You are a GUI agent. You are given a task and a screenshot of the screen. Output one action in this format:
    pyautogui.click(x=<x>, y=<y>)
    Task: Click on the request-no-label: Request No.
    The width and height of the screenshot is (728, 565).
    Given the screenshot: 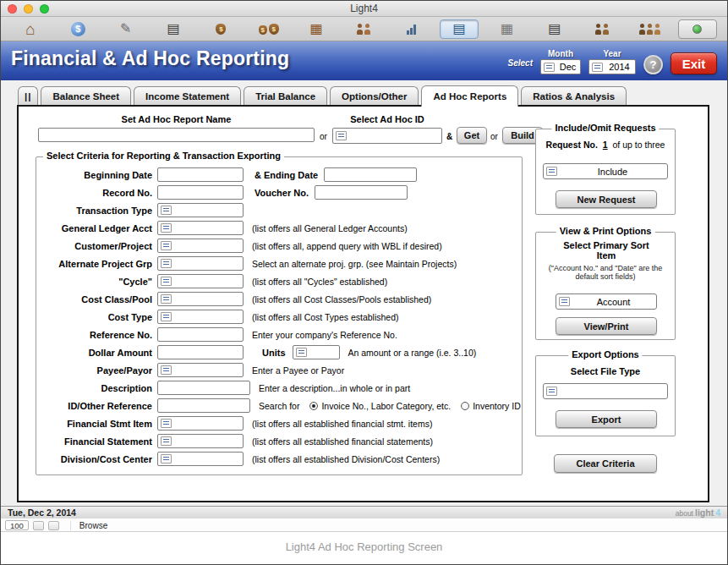 What is the action you would take?
    pyautogui.click(x=572, y=145)
    